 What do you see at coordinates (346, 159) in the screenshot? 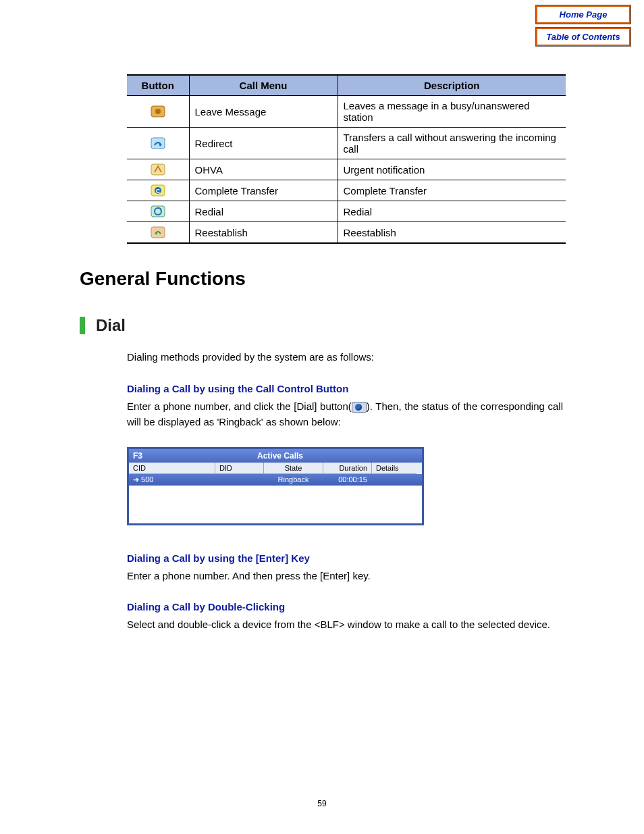
I see `call-menu-table: Button Call Menu Description Leave Messa…` at bounding box center [346, 159].